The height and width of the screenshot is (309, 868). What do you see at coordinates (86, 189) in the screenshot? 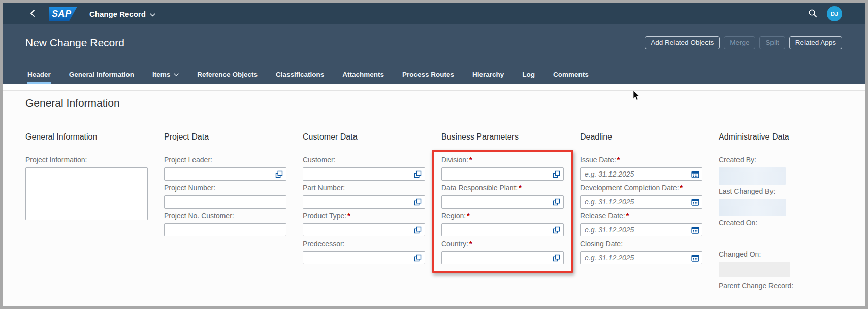
I see `field-project-information: Project Information:` at bounding box center [86, 189].